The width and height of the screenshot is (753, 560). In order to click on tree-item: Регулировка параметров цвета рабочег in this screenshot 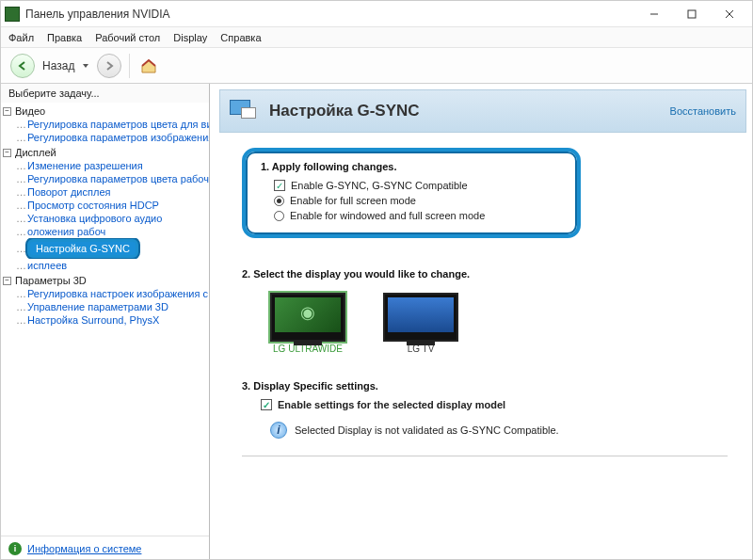, I will do `click(113, 179)`.